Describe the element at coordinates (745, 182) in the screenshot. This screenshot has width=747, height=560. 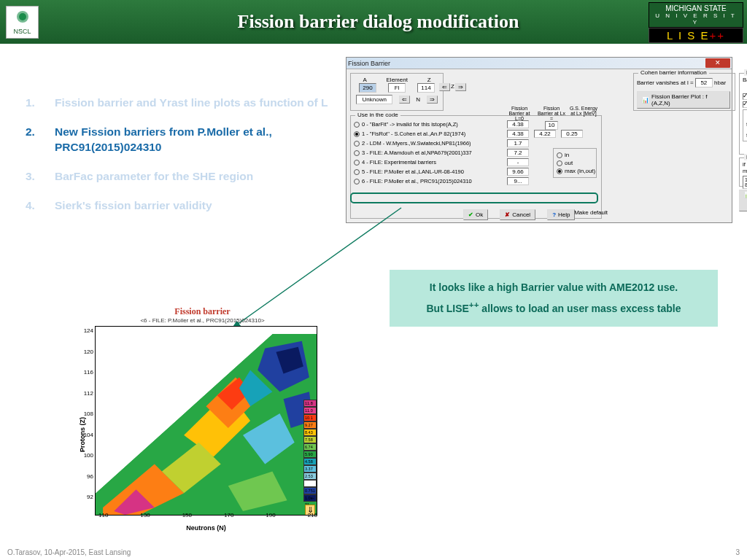
I see `ldm-model-combo: 1 - "FisRot" - S.Cohen et al.,An.P 82(19…` at that location.